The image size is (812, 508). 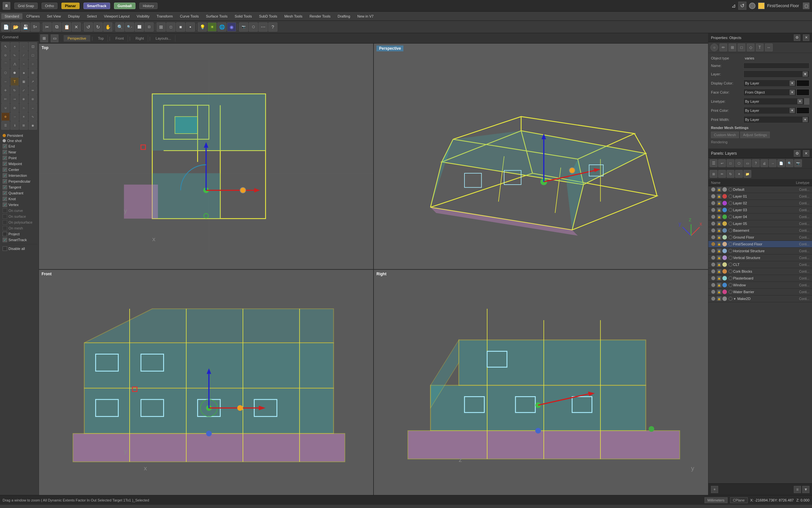 What do you see at coordinates (797, 38) in the screenshot?
I see `properties-settings-btn: ⚙` at bounding box center [797, 38].